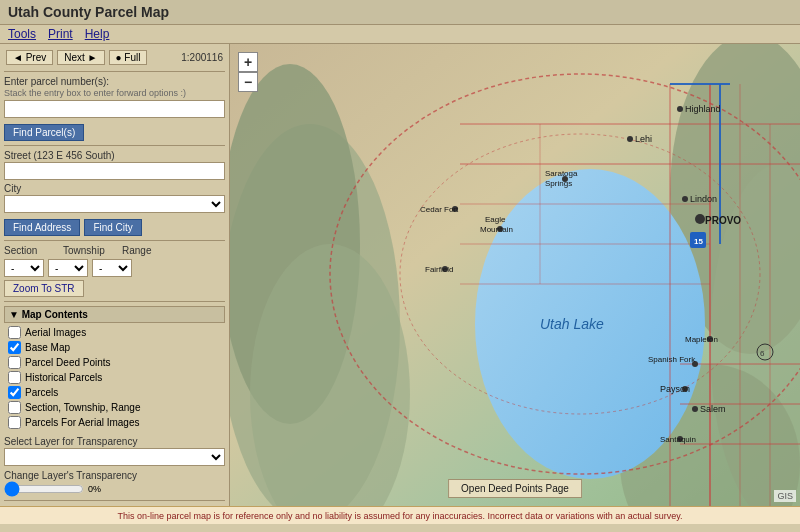  Describe the element at coordinates (114, 332) in the screenshot. I see `layer-aerial: Aerial Images` at that location.